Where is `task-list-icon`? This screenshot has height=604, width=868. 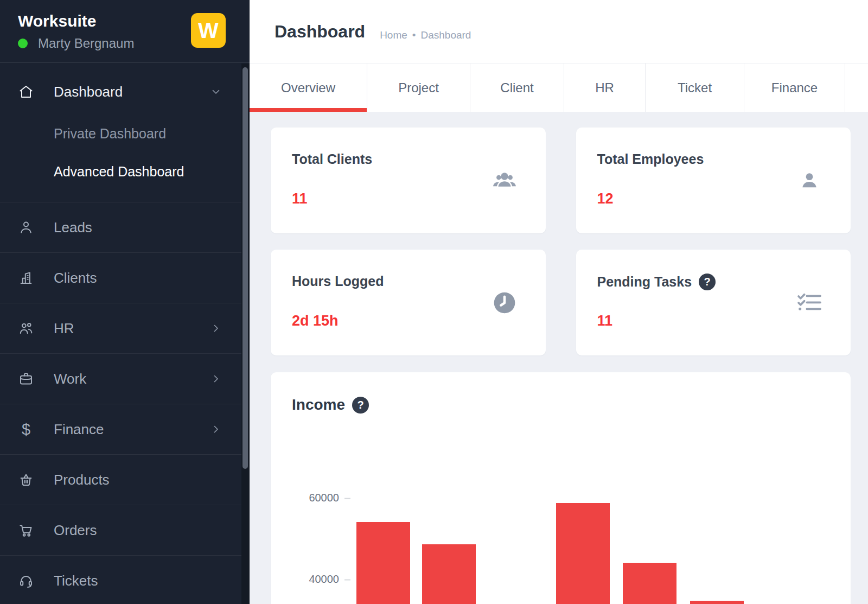
task-list-icon is located at coordinates (809, 303).